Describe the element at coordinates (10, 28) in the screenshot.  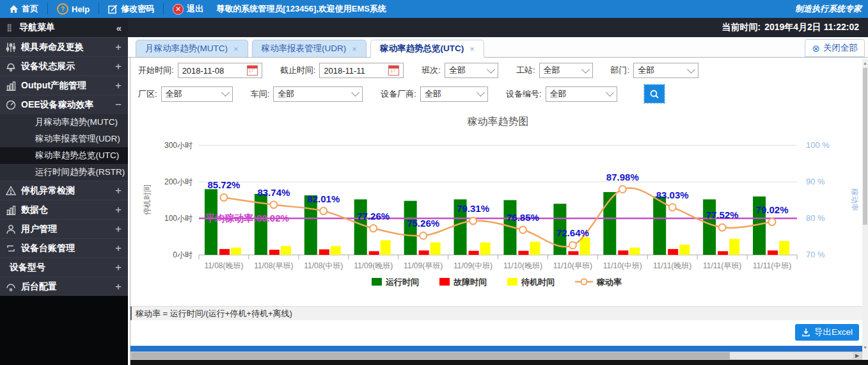
I see `grip-dots-icon: ⣿` at that location.